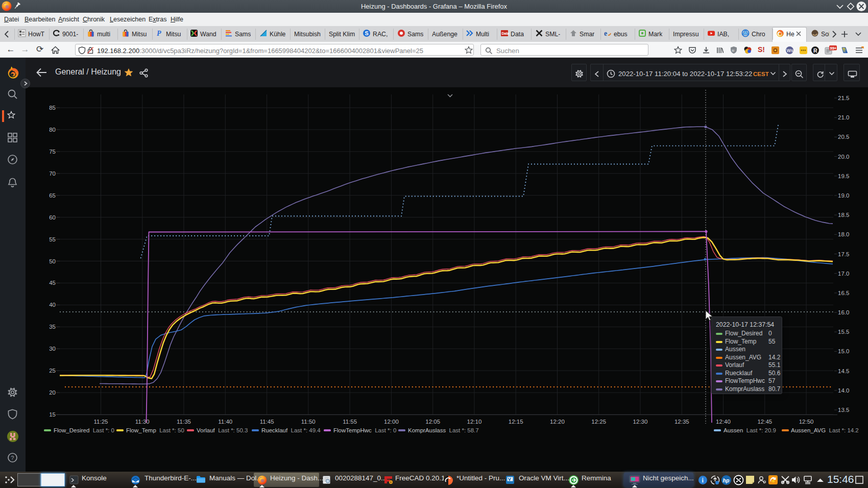 This screenshot has height=488, width=868. Describe the element at coordinates (52, 217) in the screenshot. I see `svg-text: 60` at that location.